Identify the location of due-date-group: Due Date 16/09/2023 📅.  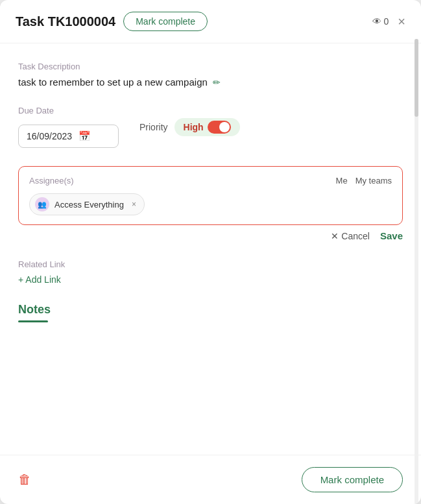
(69, 127).